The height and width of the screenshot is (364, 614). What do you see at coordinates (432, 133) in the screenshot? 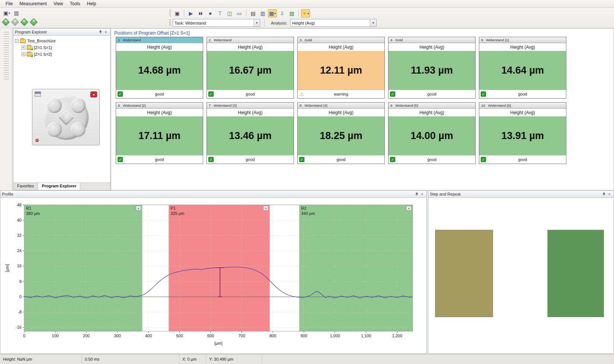
I see `measurement-tile: 9Widerstand [5] Height (Avg) 14.00 µm ✓g…` at bounding box center [432, 133].